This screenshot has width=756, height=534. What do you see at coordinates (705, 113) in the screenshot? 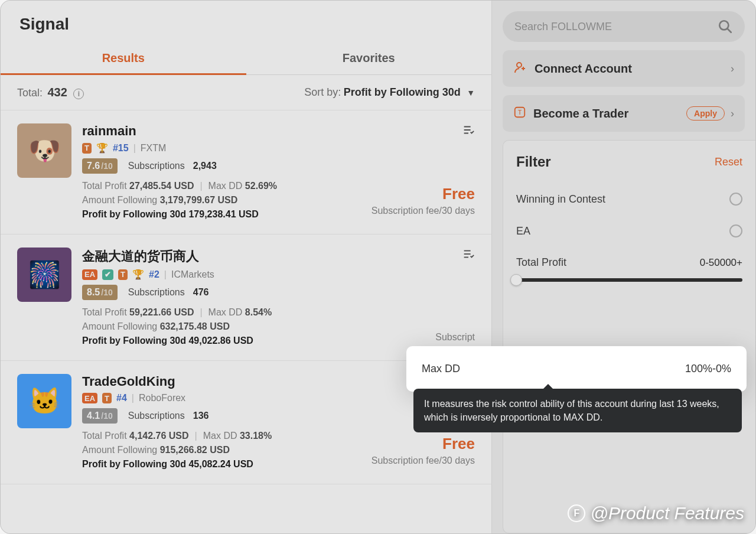
I see `apply-button: Apply` at bounding box center [705, 113].